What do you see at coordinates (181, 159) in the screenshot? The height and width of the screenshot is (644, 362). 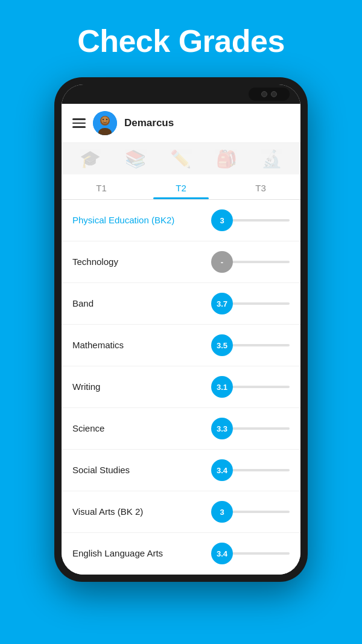 I see `banner-icon-3: ✏️` at bounding box center [181, 159].